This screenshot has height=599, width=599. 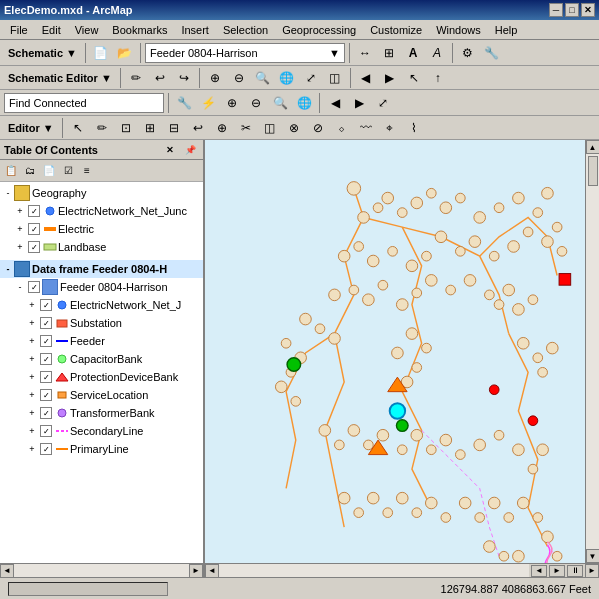 What do you see at coordinates (366, 78) in the screenshot?
I see `se-btn-10: ◀` at bounding box center [366, 78].